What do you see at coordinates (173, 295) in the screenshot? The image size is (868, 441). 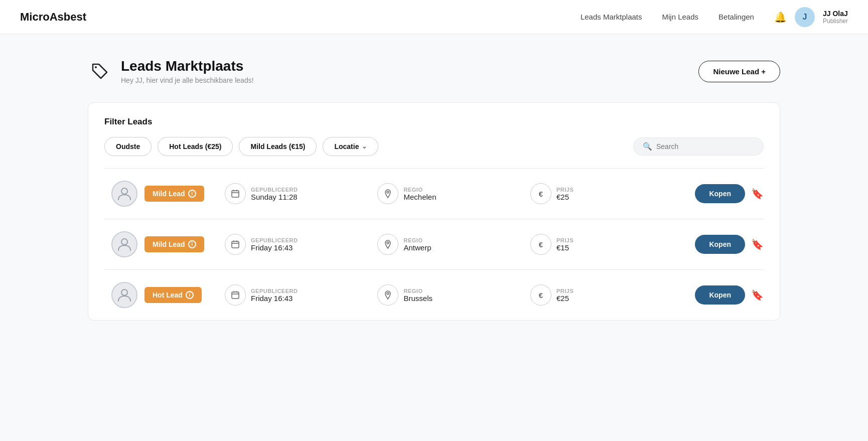 I see `hot-lead-badge: Hot Lead i` at bounding box center [173, 295].